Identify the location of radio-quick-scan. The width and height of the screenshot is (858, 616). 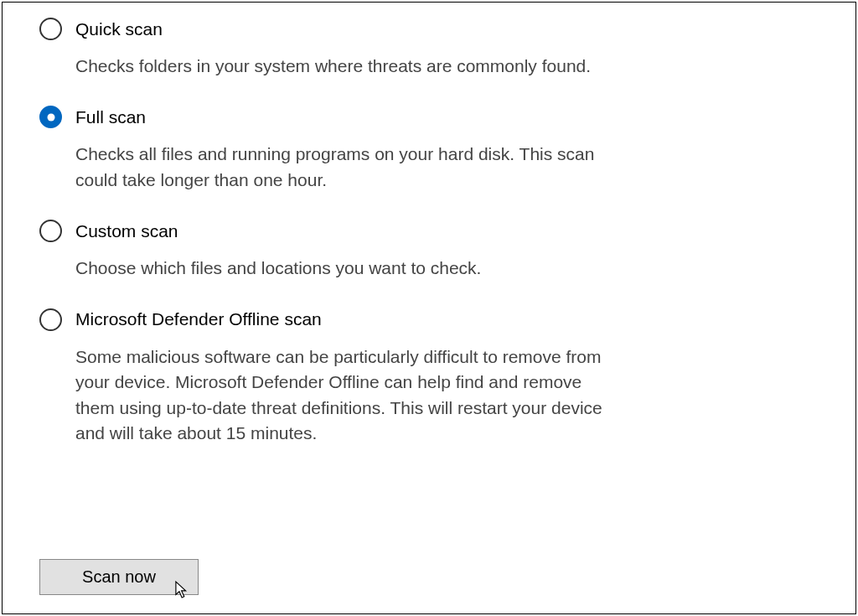
(50, 28).